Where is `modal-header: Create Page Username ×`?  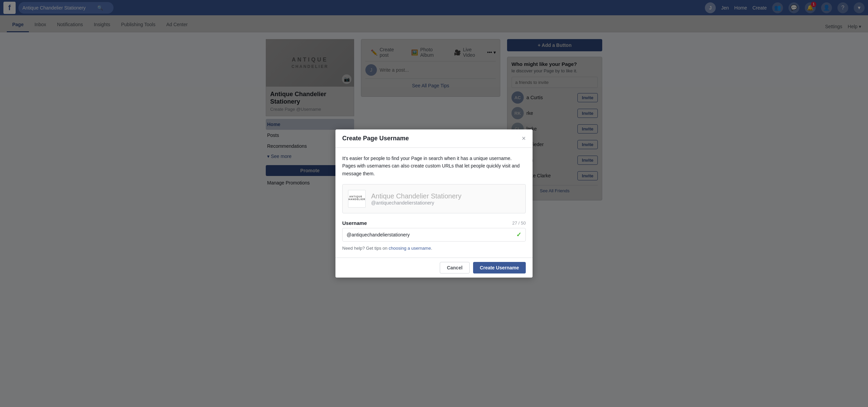
modal-header: Create Page Username × is located at coordinates (434, 139).